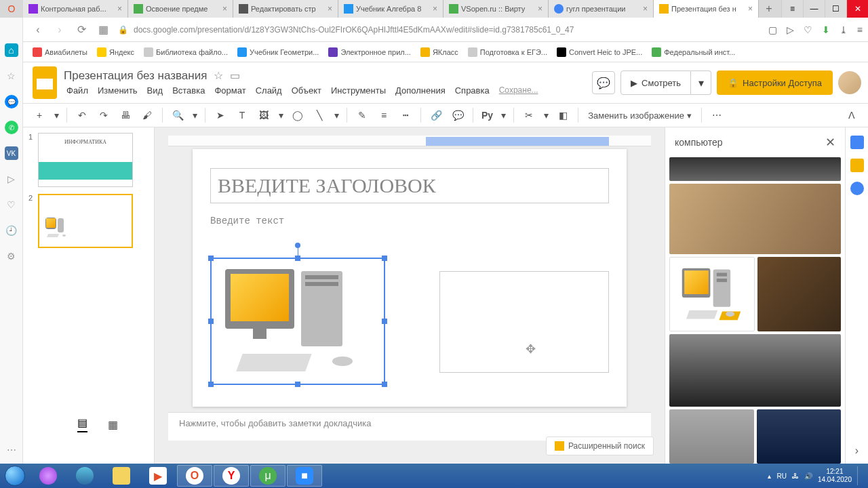  Describe the element at coordinates (844, 30) in the screenshot. I see `save-page-icon: ⤓` at that location.